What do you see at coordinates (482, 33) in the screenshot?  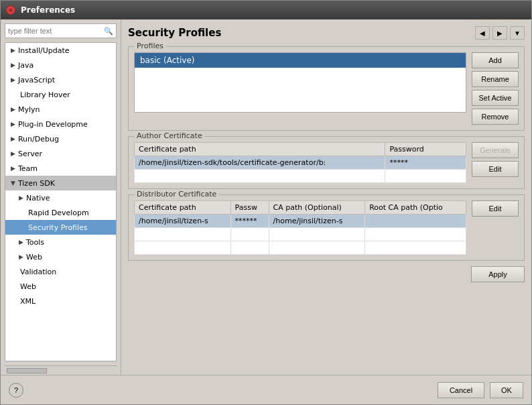 I see `back-button: ◀` at bounding box center [482, 33].